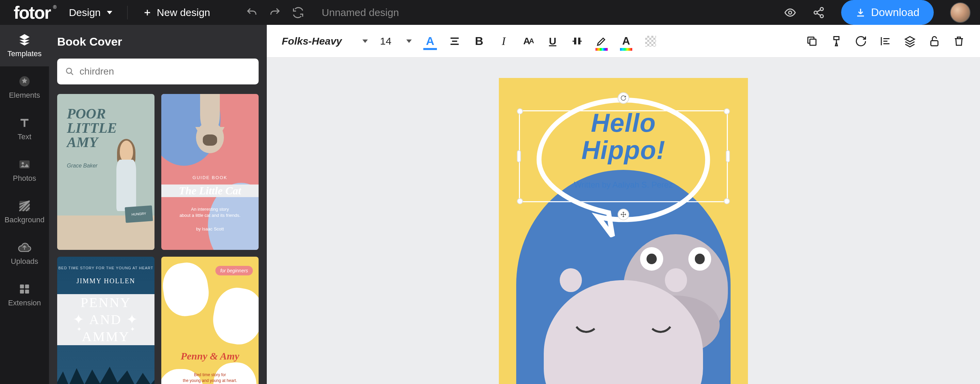 The image size is (980, 384). I want to click on copy-button, so click(812, 41).